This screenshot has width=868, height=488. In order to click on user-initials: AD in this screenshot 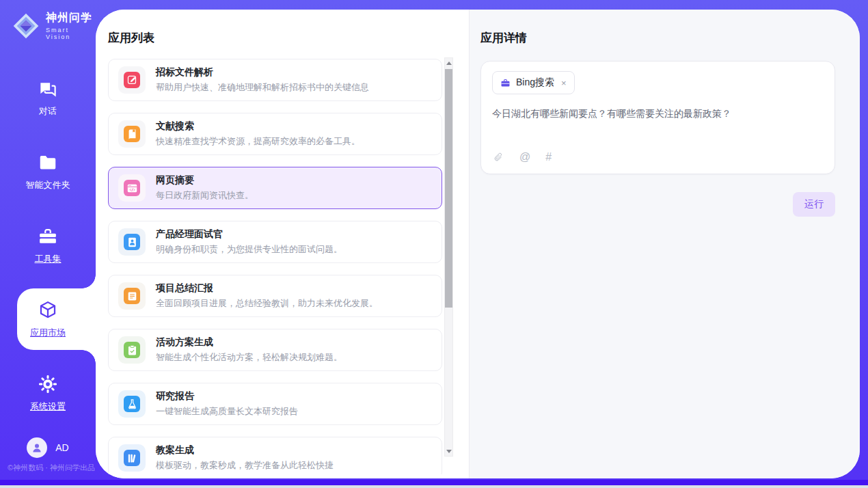, I will do `click(62, 448)`.